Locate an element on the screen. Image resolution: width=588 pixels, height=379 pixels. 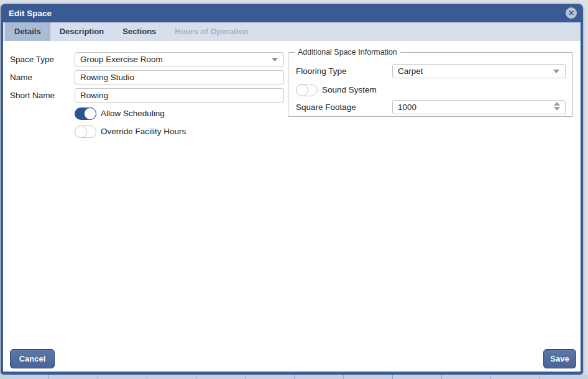
dialog-tabbar: Details Description Sections Hours of Op… is located at coordinates (292, 32).